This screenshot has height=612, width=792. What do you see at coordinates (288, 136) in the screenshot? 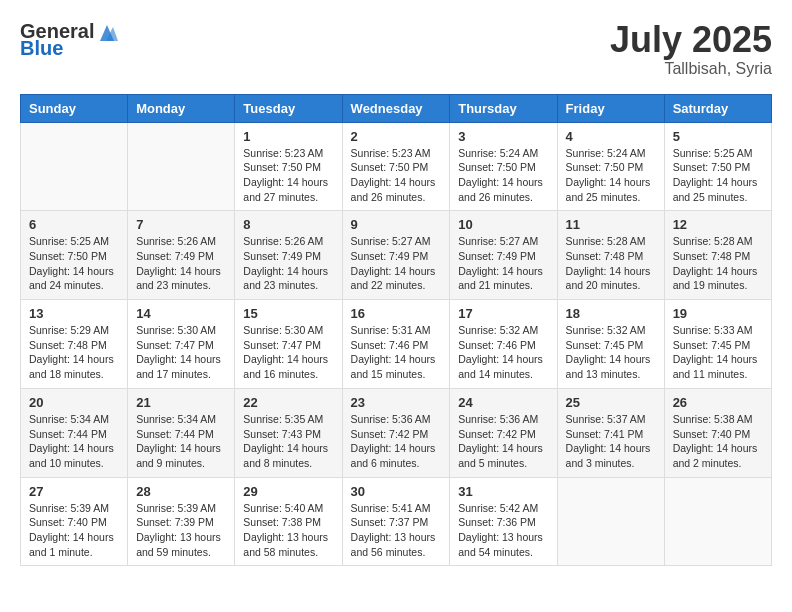
I see `day-number: 1` at bounding box center [288, 136].